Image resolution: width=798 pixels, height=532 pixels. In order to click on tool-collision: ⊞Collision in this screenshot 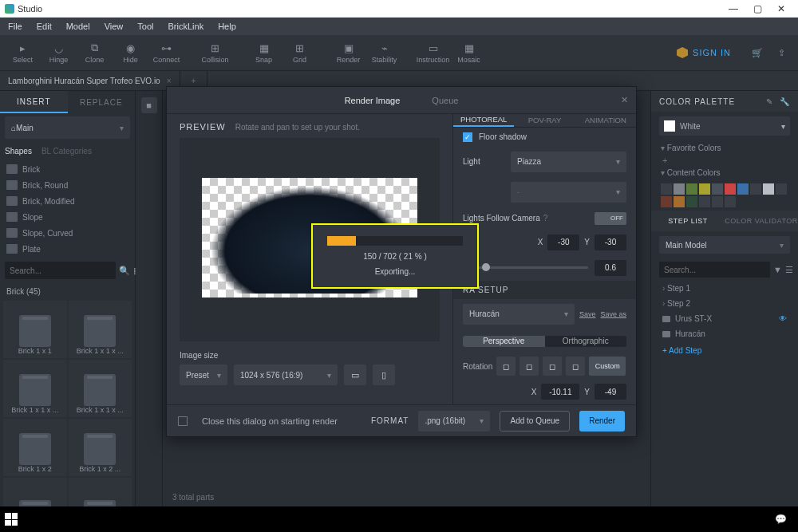, I will do `click(215, 53)`.